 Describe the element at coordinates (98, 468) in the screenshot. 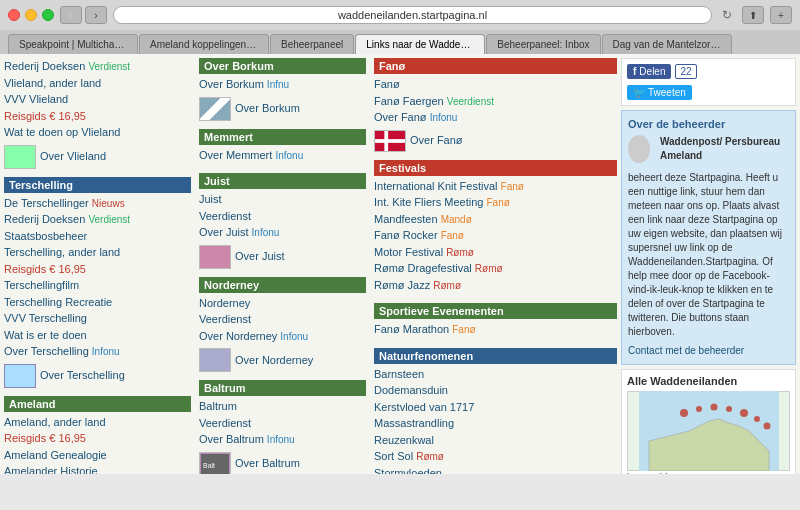

I see `amelander-historie-link: Amelander Historie` at that location.